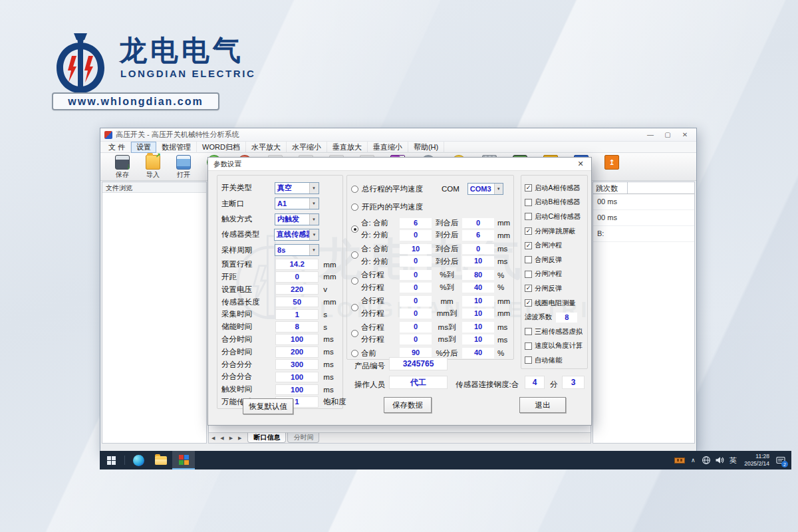 The image size is (798, 532). What do you see at coordinates (297, 250) in the screenshot?
I see `param-select: 8s▼` at bounding box center [297, 250].